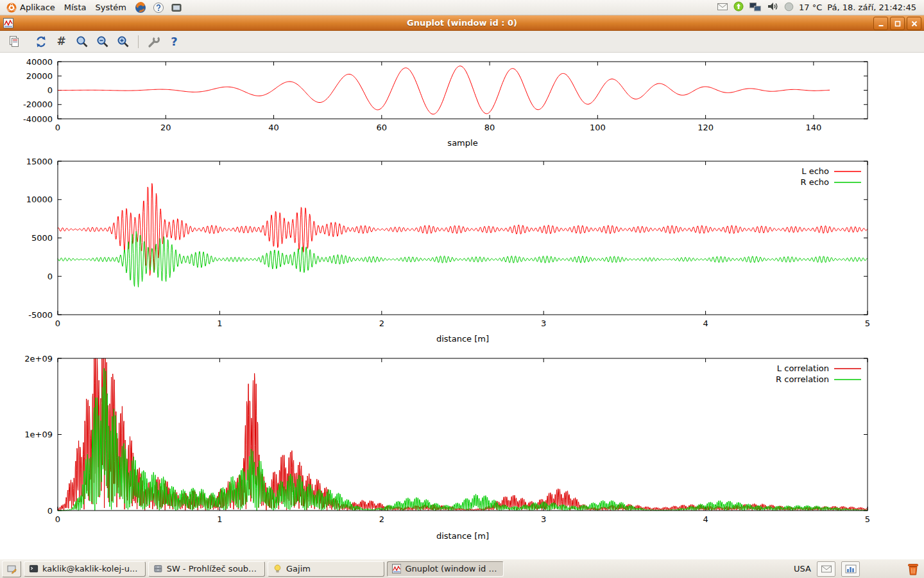 Image resolution: width=924 pixels, height=578 pixels. I want to click on applications-menu: Aplikace, so click(31, 8).